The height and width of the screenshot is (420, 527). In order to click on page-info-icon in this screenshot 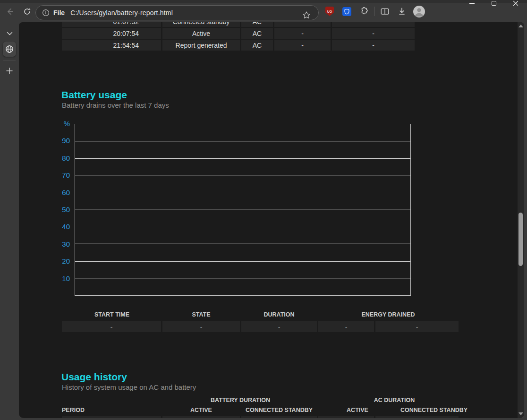, I will do `click(46, 13)`.